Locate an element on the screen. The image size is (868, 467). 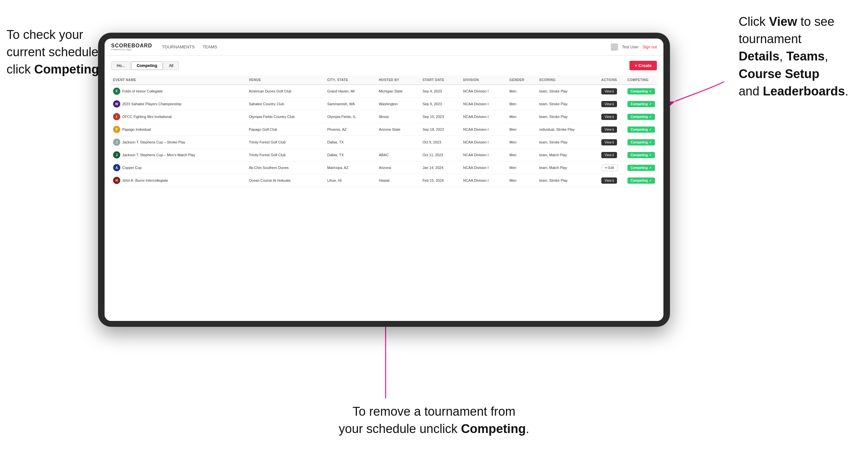
col-venue: VENUE is located at coordinates (286, 80).